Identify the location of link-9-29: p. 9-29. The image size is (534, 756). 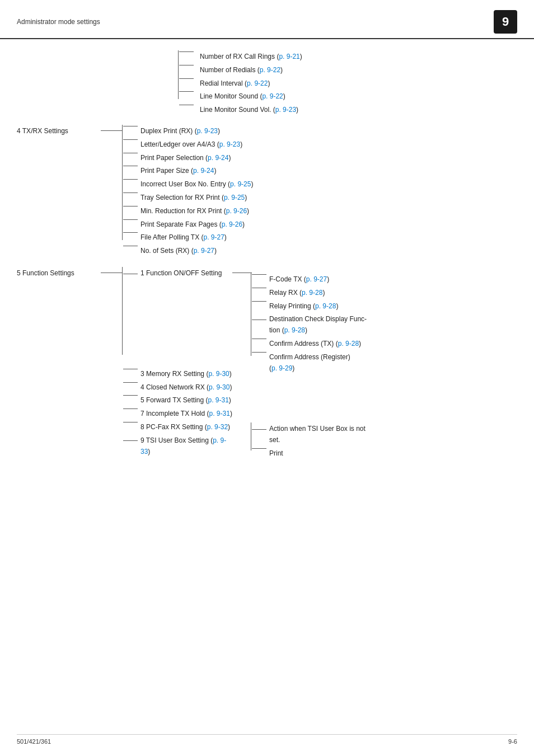
(282, 368).